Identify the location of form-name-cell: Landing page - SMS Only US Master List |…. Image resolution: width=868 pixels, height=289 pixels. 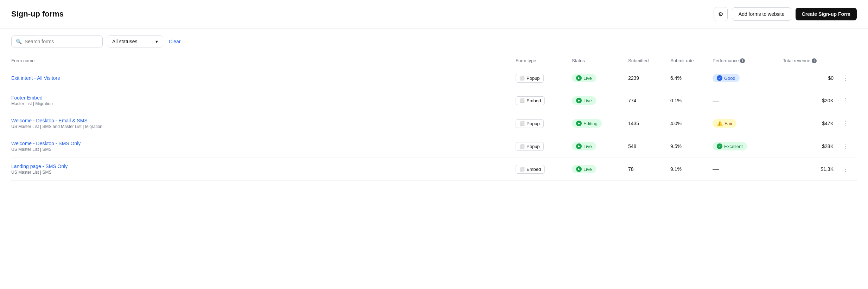
(263, 169).